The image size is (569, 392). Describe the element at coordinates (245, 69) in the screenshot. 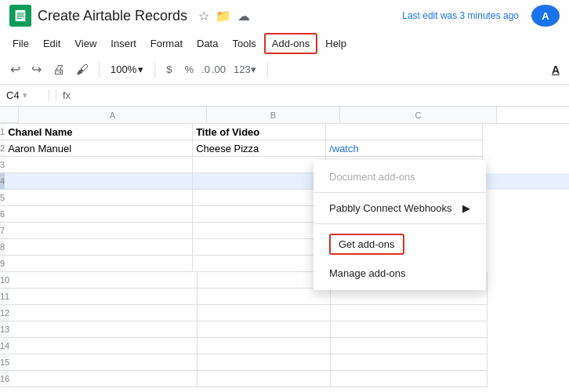

I see `more-formats-button: 123▾` at that location.